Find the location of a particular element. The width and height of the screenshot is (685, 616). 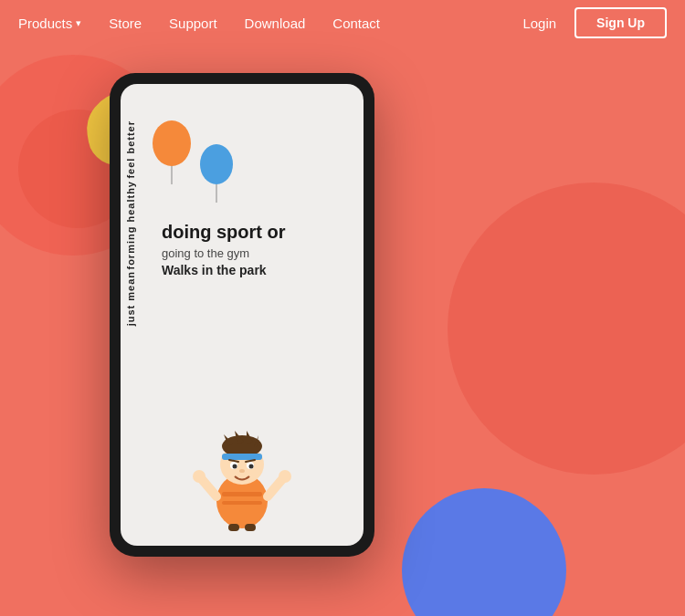

character-illustration is located at coordinates (242, 475).